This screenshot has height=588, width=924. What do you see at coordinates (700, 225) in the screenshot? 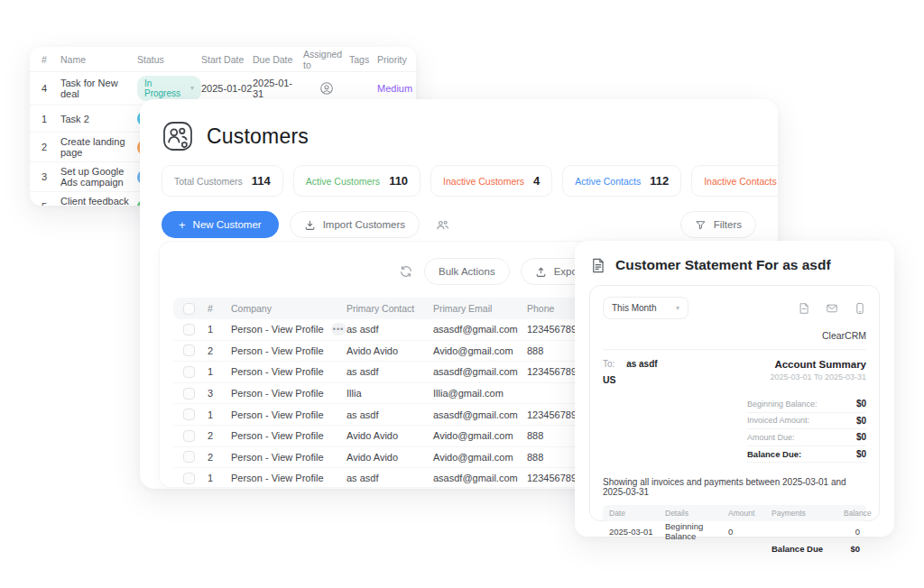
I see `filter-icon` at bounding box center [700, 225].